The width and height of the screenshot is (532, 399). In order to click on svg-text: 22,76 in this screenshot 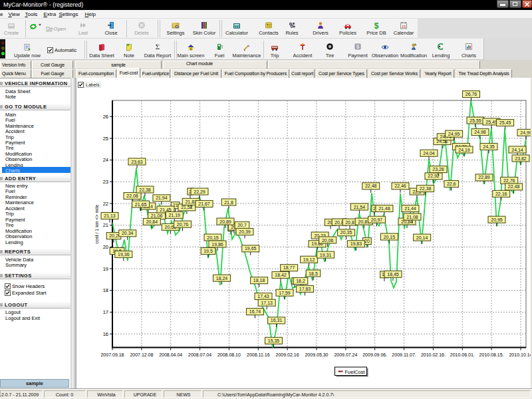, I will do `click(509, 181)`.